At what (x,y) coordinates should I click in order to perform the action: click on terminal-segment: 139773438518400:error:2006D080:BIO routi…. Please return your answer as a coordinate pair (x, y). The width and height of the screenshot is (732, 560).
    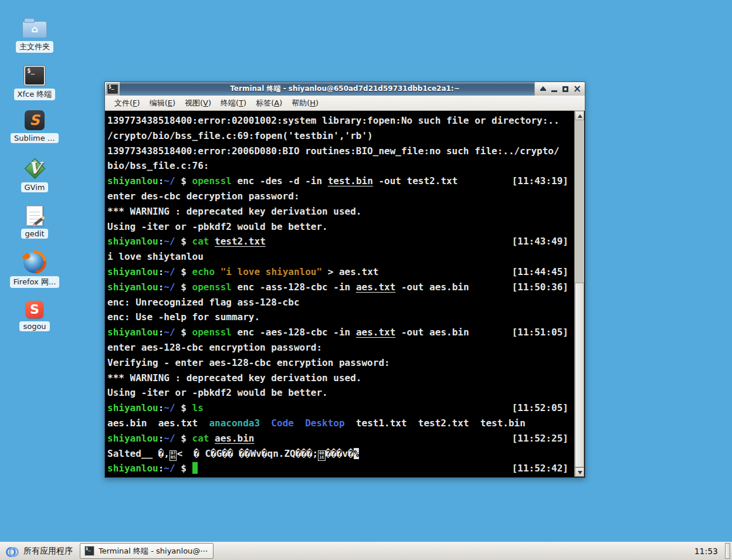
    Looking at the image, I should click on (333, 151).